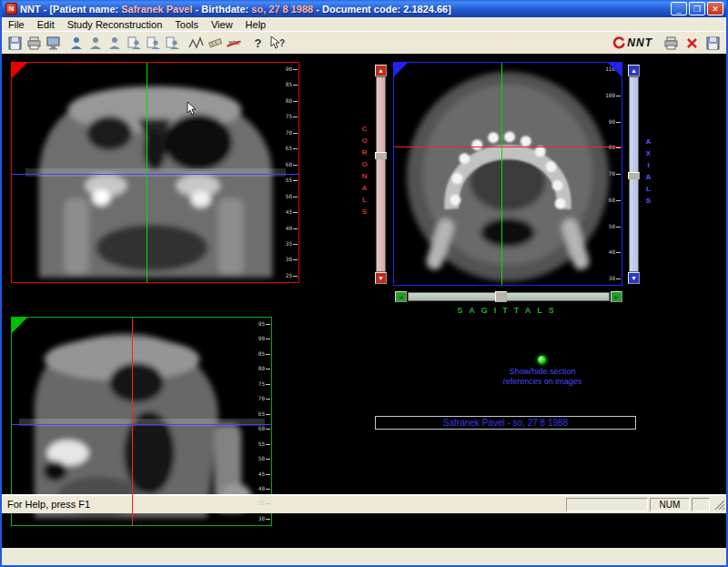  Describe the element at coordinates (15, 43) in the screenshot. I see `save-button` at that location.